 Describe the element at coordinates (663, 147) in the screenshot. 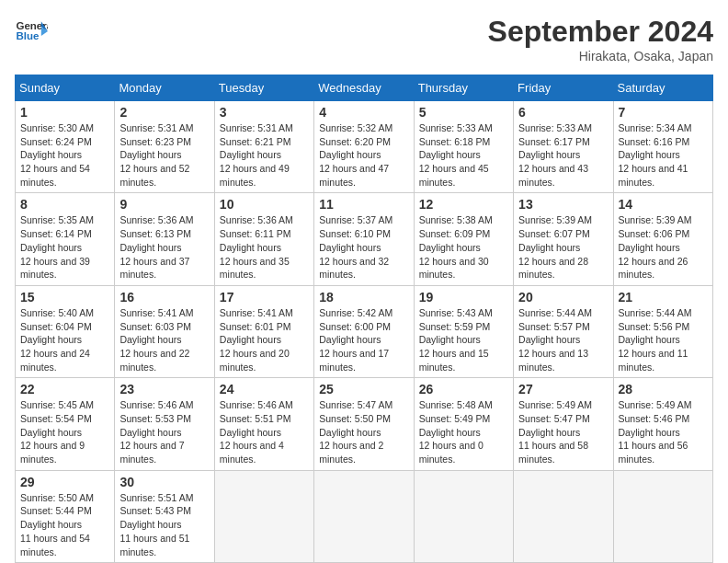

I see `table-row: 7 Sunrise: 5:34 AMSunset: 6:16 PMDayligh…` at that location.